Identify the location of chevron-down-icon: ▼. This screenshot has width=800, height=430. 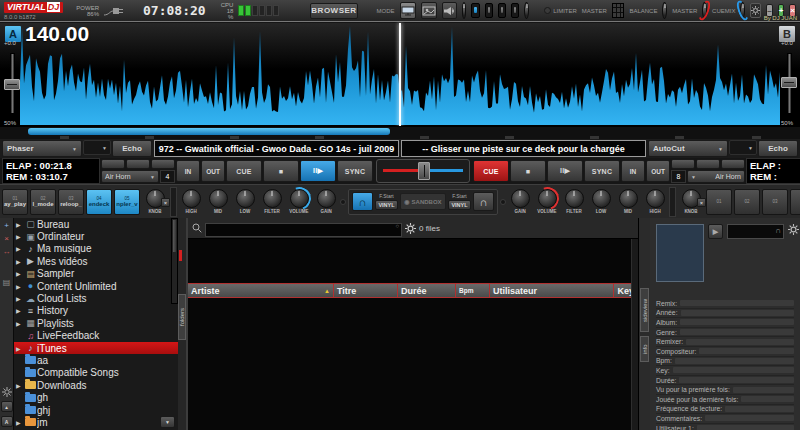
(168, 422).